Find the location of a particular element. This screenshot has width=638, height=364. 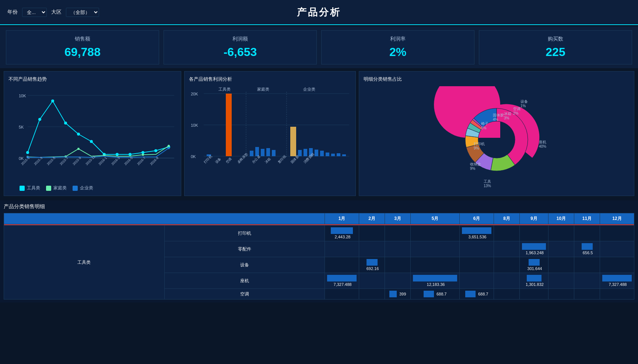

cell-desk-oct is located at coordinates (561, 281).